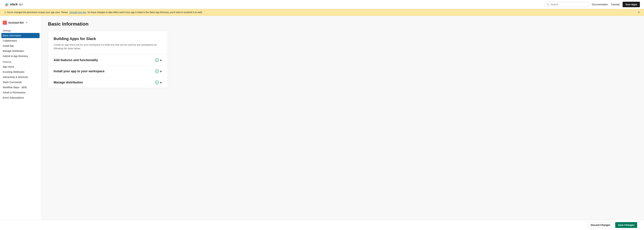 The height and width of the screenshot is (230, 644). I want to click on sidebar-item-workflow-steps: Workflow Steps BETA, so click(20, 87).